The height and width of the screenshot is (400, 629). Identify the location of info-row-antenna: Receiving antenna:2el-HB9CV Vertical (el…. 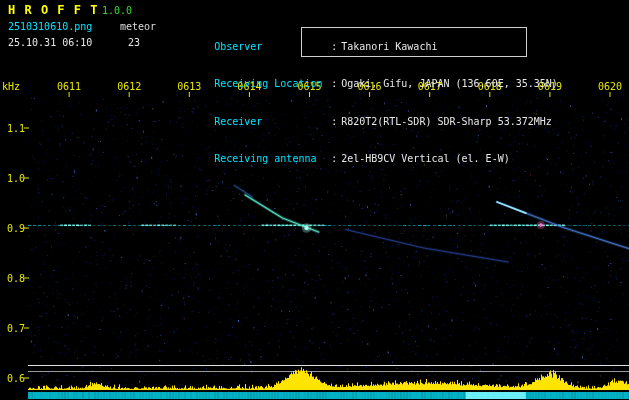
(368, 148).